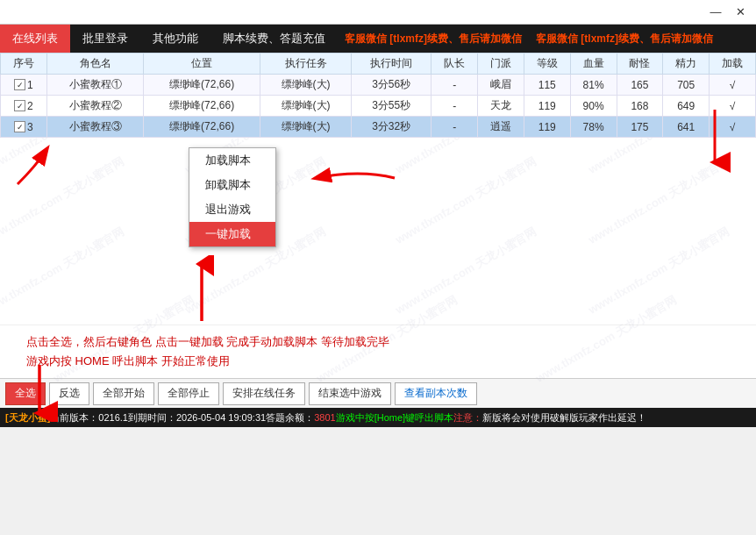 The width and height of the screenshot is (756, 535). Describe the element at coordinates (31, 167) in the screenshot. I see `arrow-left` at that location.